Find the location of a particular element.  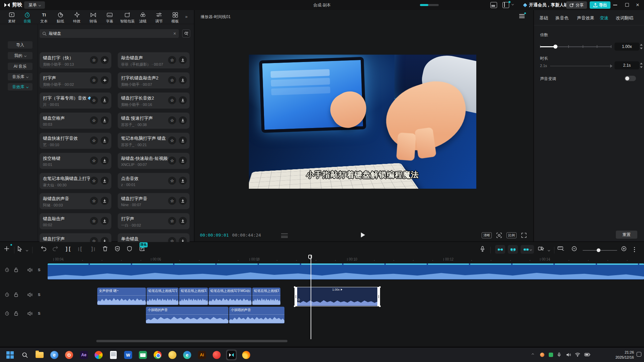

zoom-out-icon is located at coordinates (574, 249).